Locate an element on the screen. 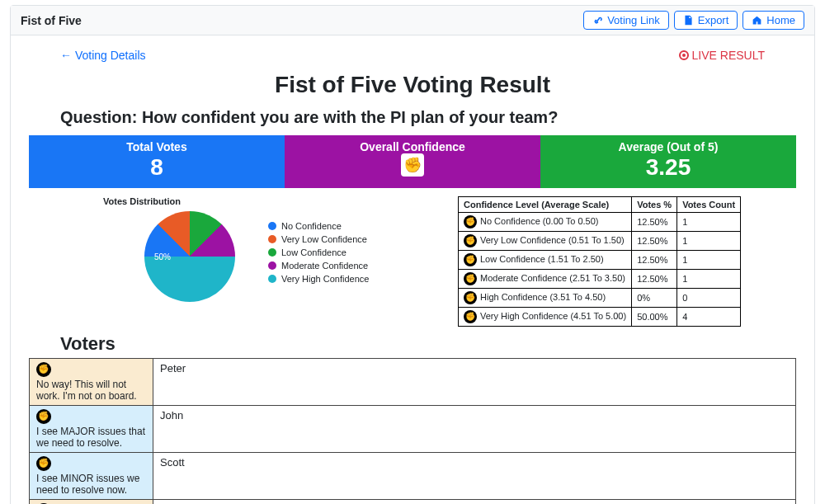  td-level: ✊Low Confidence (1.51 To 2.50) is located at coordinates (545, 259).